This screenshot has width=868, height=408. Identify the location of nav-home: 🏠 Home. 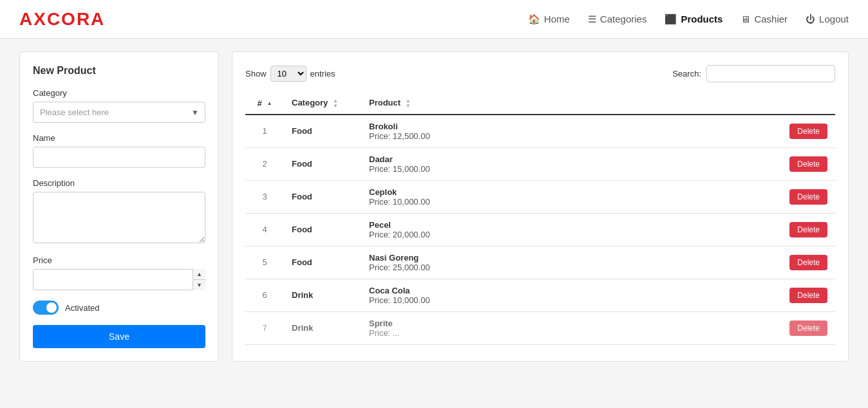
(549, 19).